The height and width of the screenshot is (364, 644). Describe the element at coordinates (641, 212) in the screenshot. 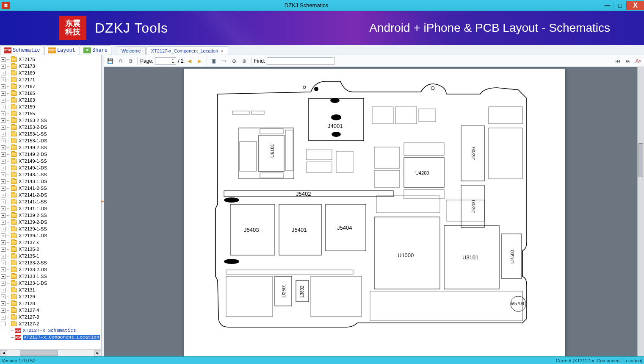

I see `viewer-vscroll` at that location.